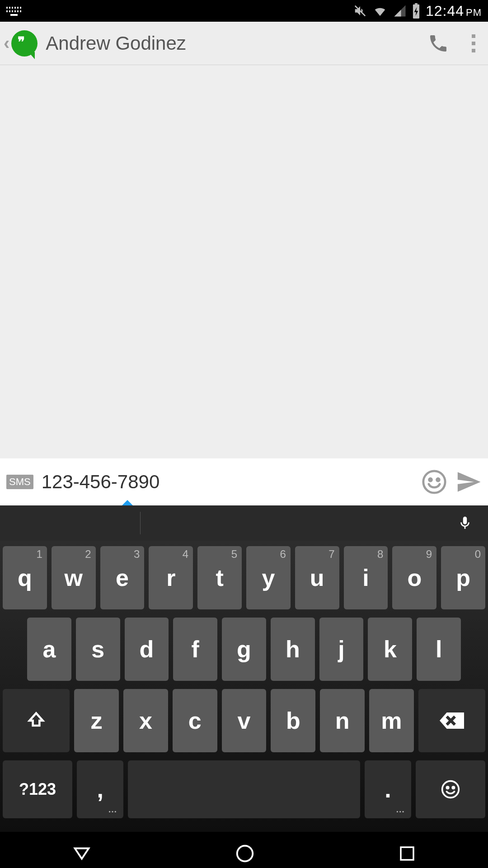  I want to click on sms-badge: SMS, so click(20, 482).